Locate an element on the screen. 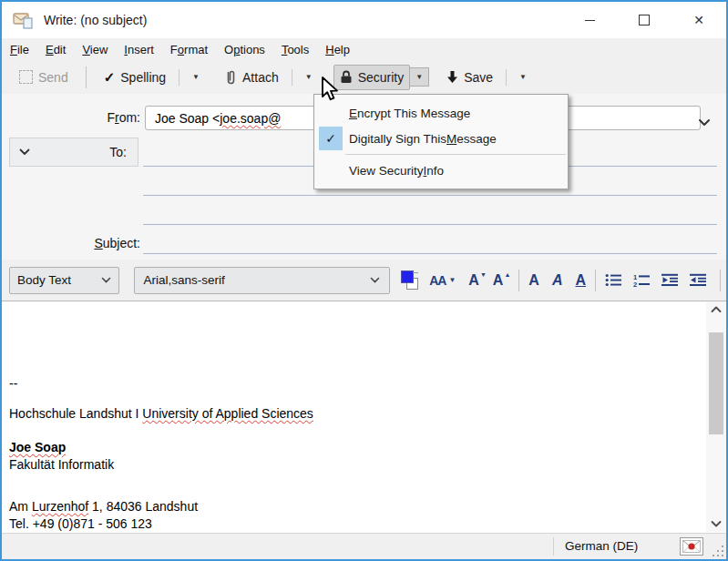 This screenshot has width=728, height=561. numbered-list-button: 1 2 is located at coordinates (641, 280).